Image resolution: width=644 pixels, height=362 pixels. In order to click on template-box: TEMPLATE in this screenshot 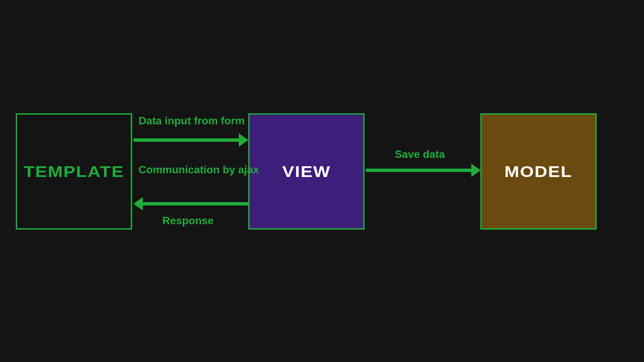, I will do `click(74, 172)`.